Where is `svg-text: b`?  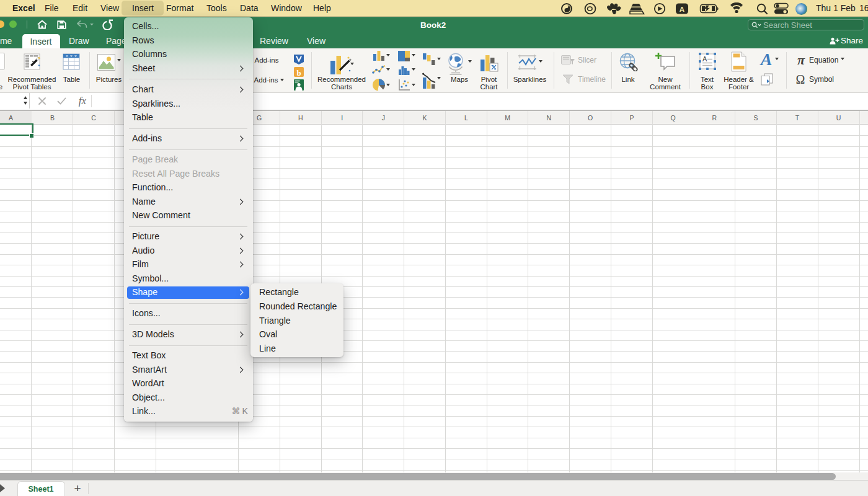 svg-text: b is located at coordinates (299, 73).